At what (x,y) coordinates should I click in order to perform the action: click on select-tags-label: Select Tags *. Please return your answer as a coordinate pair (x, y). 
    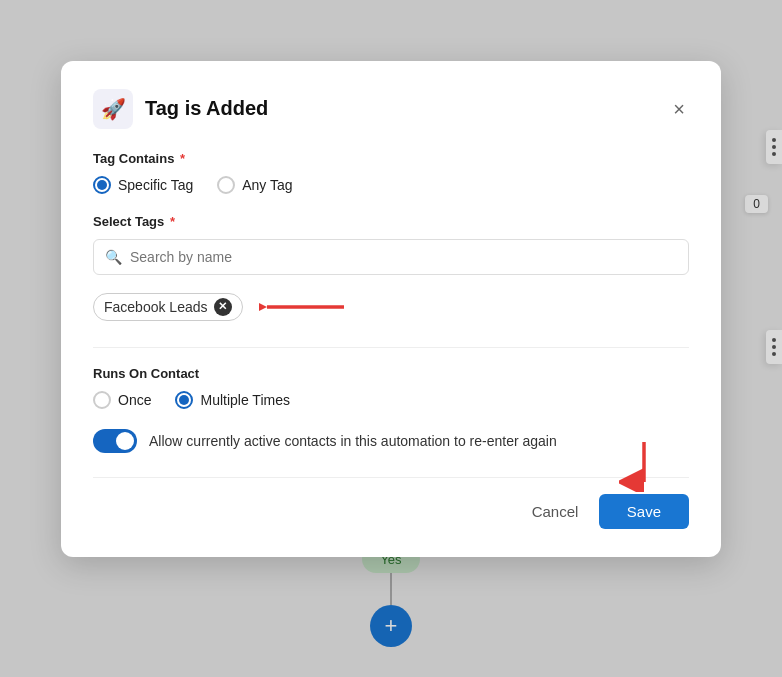
    Looking at the image, I should click on (391, 222).